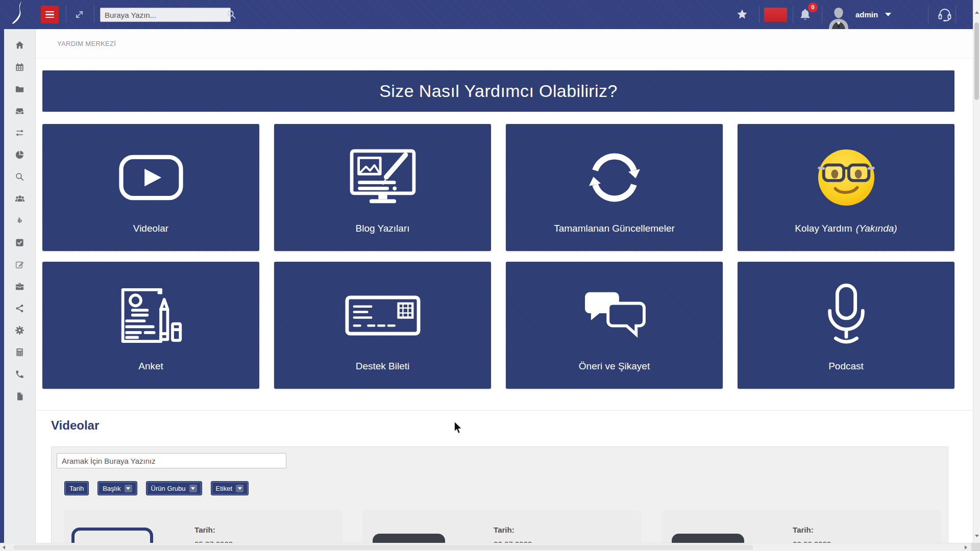 The width and height of the screenshot is (980, 551). Describe the element at coordinates (19, 155) in the screenshot. I see `pie-chart-icon` at that location.